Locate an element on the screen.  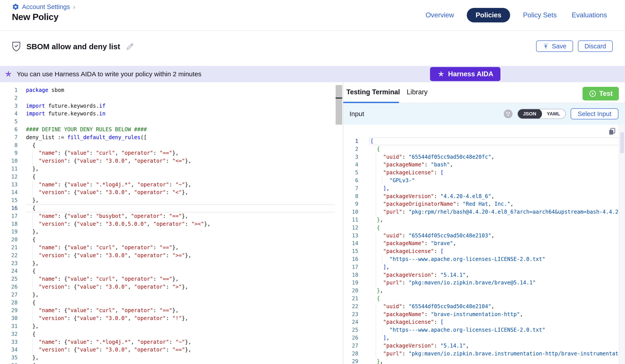
code-line: 2 is located at coordinates (168, 98).